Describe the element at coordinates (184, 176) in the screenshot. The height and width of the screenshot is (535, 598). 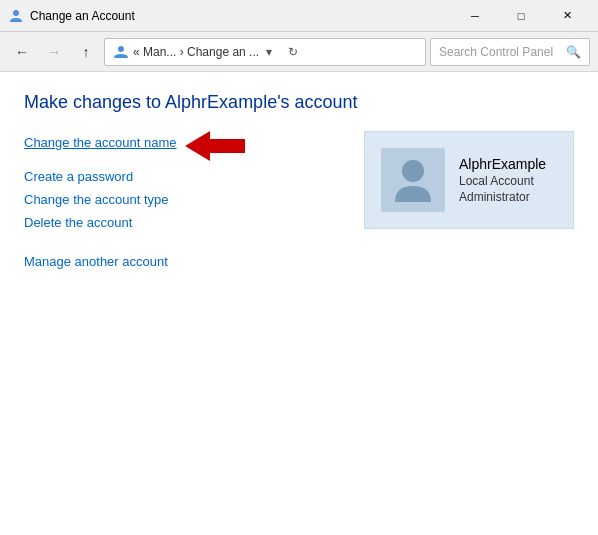
I see `create-password-link: Create a password` at that location.